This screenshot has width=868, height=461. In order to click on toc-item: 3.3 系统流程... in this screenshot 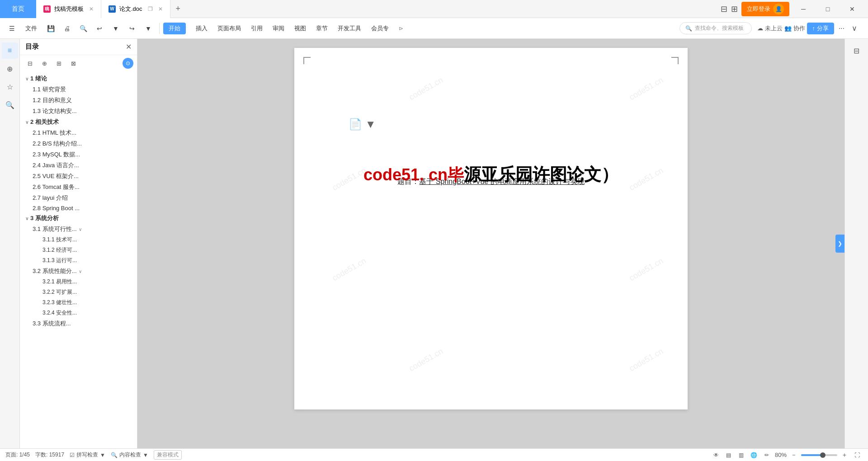, I will do `click(79, 324)`.